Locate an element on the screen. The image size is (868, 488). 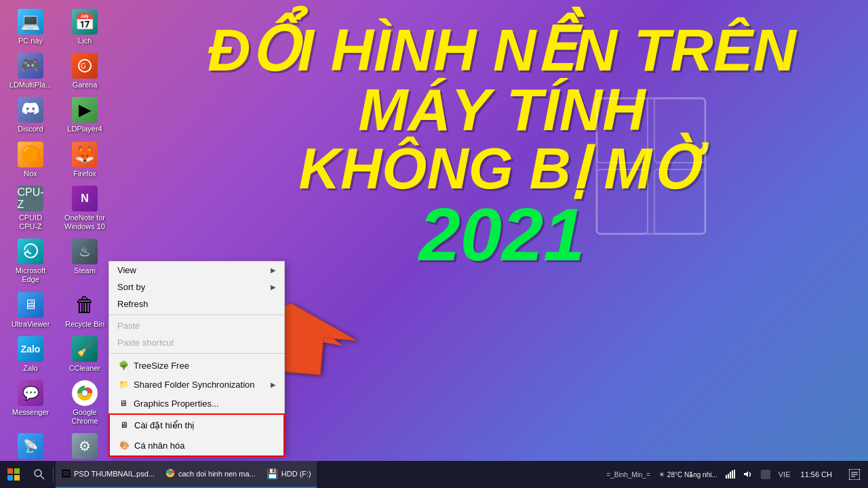
cpuid-icon: CPU-Z is located at coordinates (31, 199).